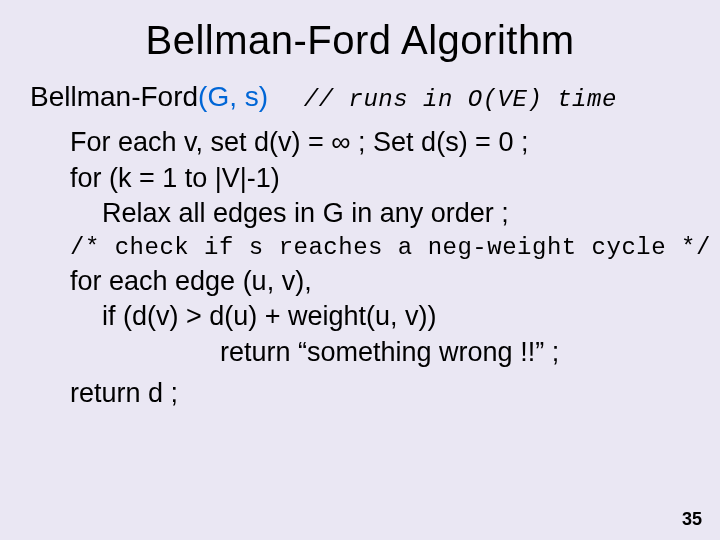 The width and height of the screenshot is (720, 540). What do you see at coordinates (381, 353) in the screenshot?
I see `code-line-return-error: return “something wrong !!” ;` at bounding box center [381, 353].